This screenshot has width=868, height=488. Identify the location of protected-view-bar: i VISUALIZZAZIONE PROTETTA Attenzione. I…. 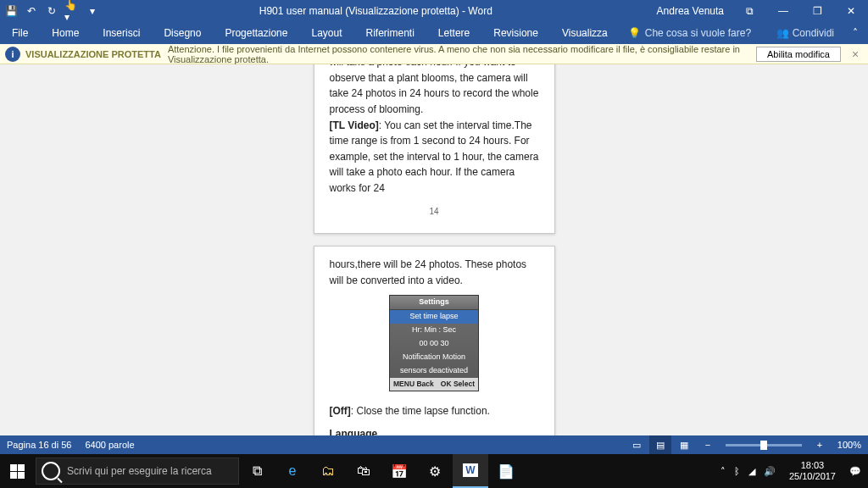
(434, 54).